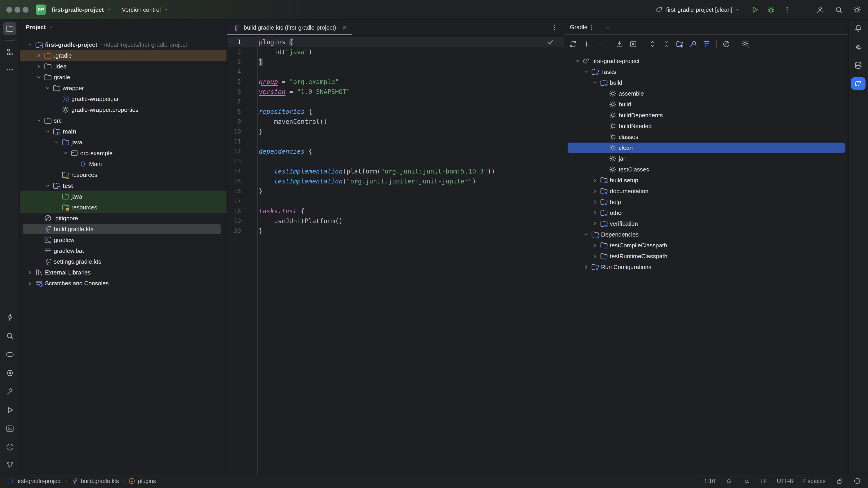 This screenshot has width=868, height=488. I want to click on tree-item-build-setup: build setup, so click(706, 180).